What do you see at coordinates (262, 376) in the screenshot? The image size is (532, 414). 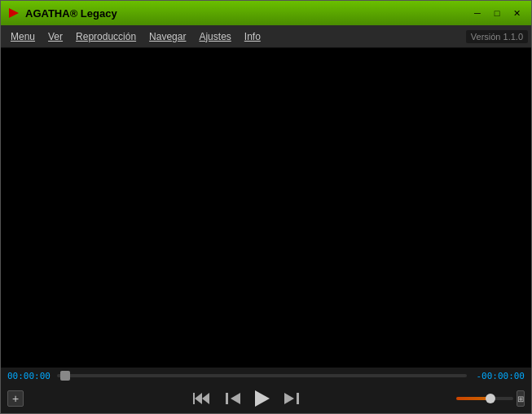 I see `progress-track` at bounding box center [262, 376].